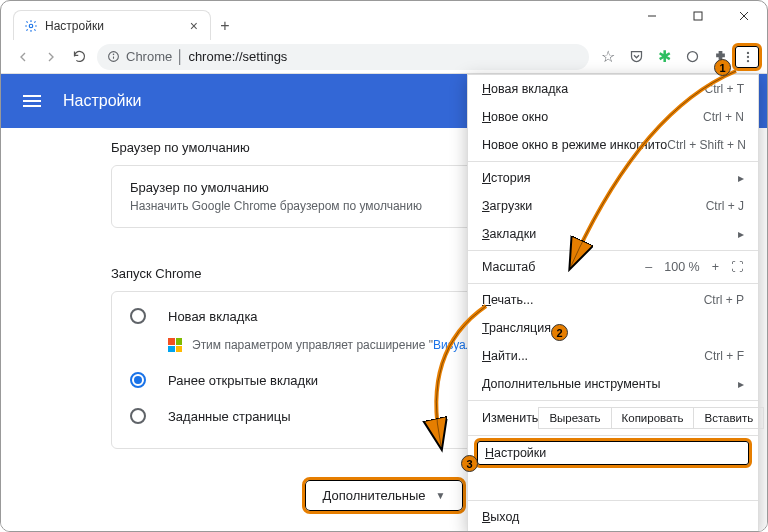 This screenshot has height=532, width=768. What do you see at coordinates (744, 16) in the screenshot?
I see `window-close-button` at bounding box center [744, 16].